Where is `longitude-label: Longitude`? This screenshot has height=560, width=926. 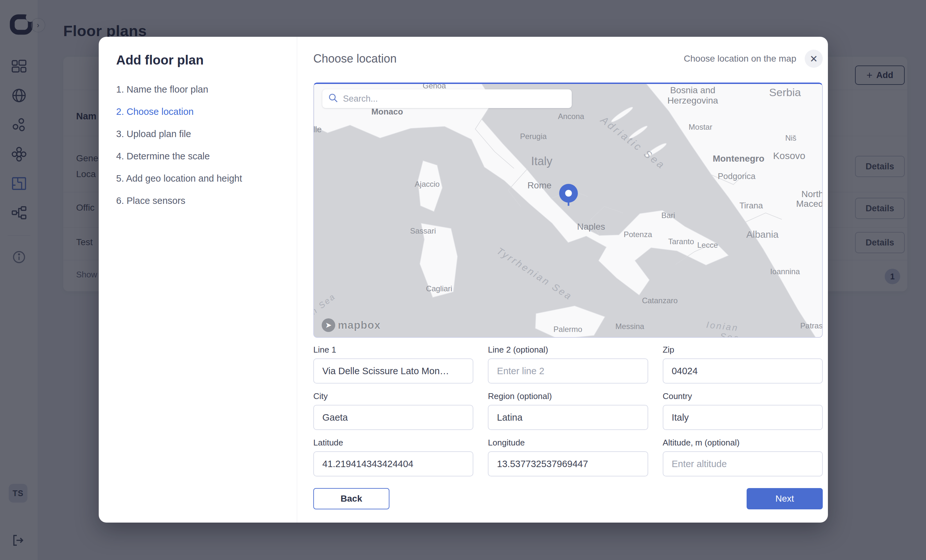
longitude-label: Longitude is located at coordinates (568, 443).